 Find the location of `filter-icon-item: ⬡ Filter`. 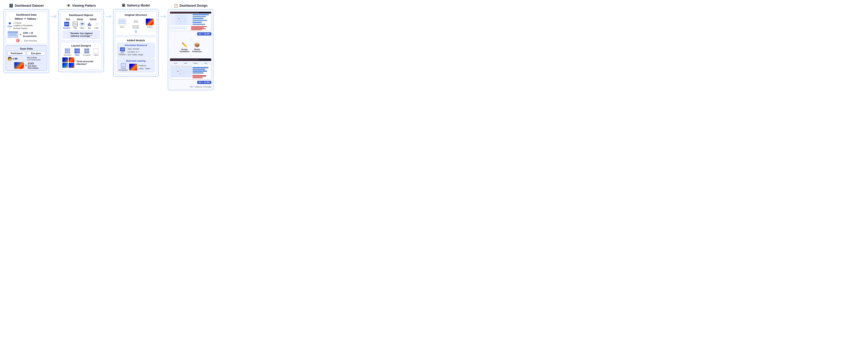

filter-icon-item: ⬡ Filter is located at coordinates (96, 26).